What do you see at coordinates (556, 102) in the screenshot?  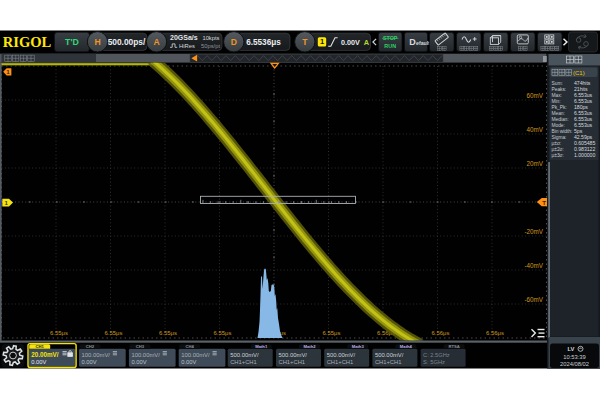 I see `svg-text: Min:` at bounding box center [556, 102].